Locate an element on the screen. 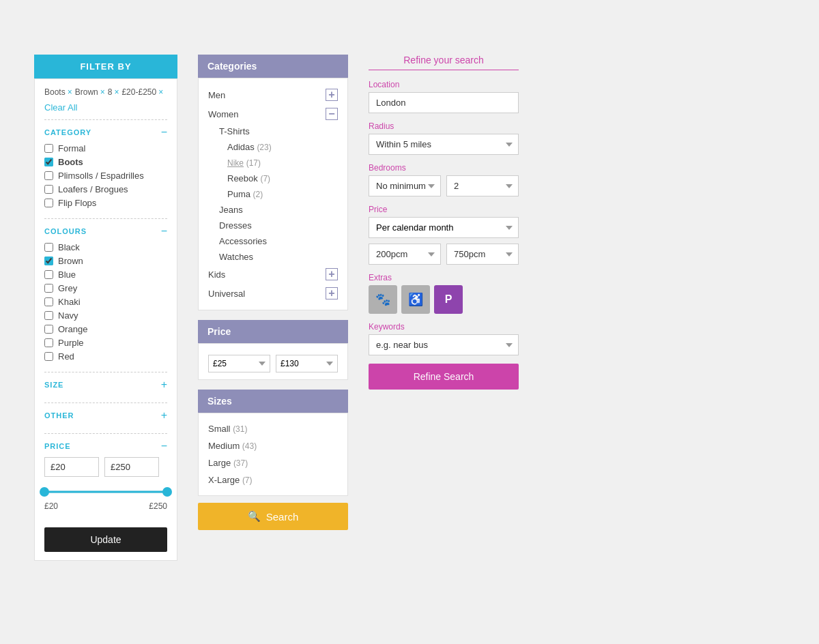 The width and height of the screenshot is (819, 644). category-sub-tshirts: T-Shirts is located at coordinates (278, 131).